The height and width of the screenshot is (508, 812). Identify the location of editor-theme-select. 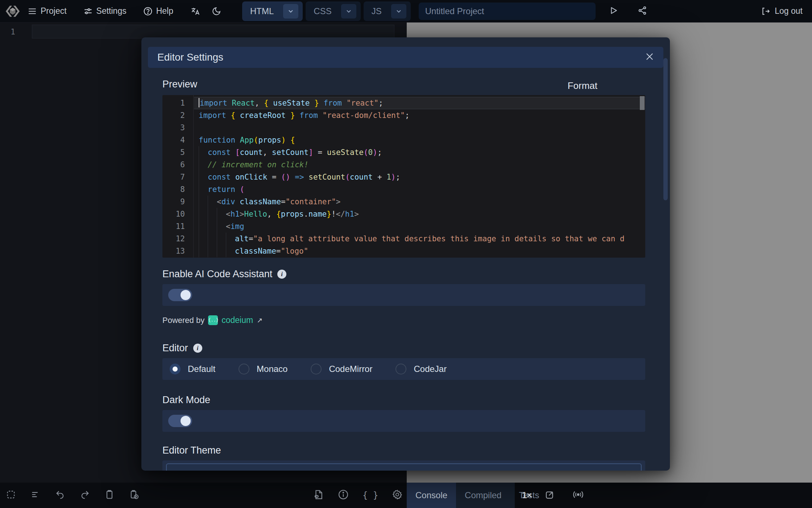
(404, 467).